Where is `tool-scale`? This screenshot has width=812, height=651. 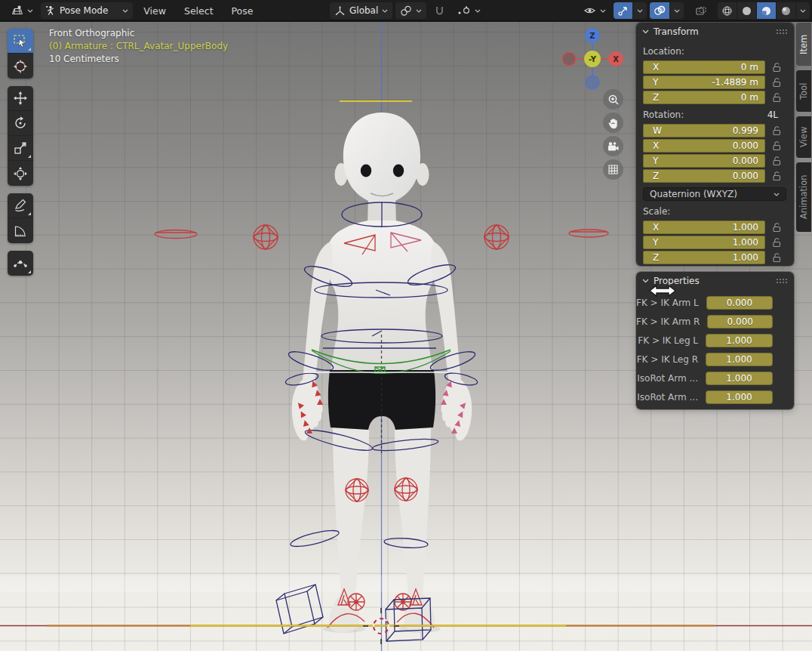
tool-scale is located at coordinates (20, 148).